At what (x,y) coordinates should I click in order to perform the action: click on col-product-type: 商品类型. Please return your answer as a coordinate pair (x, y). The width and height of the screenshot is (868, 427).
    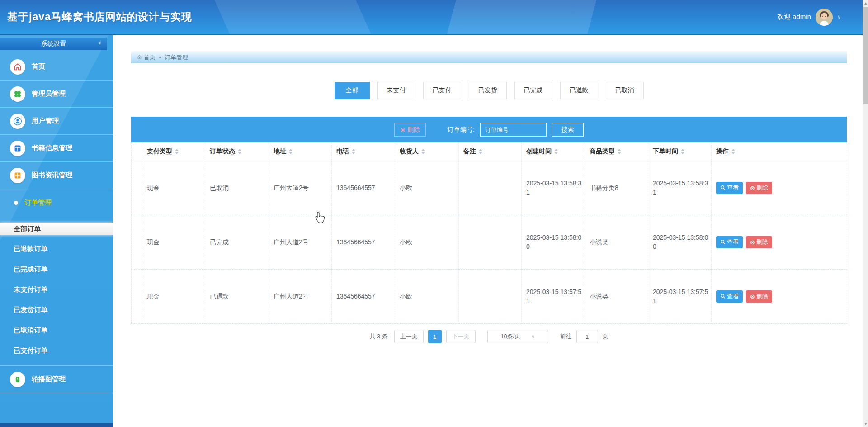
    Looking at the image, I should click on (617, 152).